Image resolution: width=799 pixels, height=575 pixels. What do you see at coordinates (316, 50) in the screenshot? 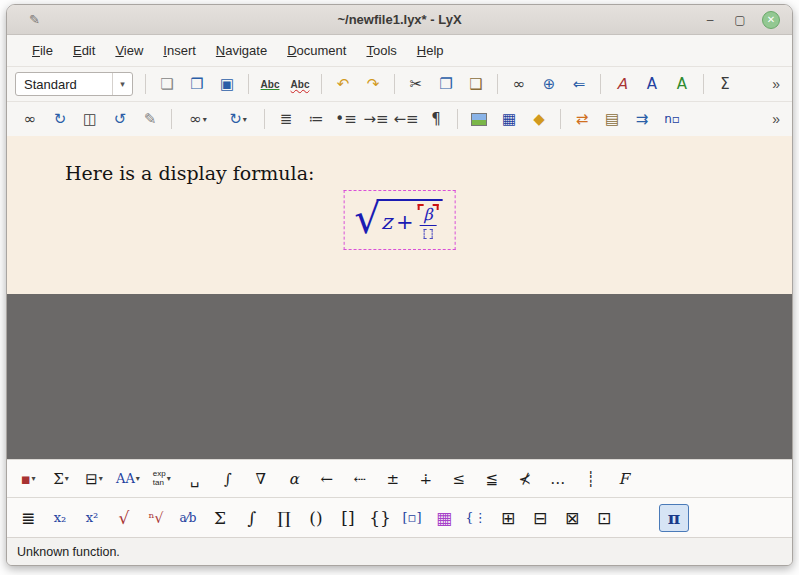
I see `menu-document: Document` at bounding box center [316, 50].